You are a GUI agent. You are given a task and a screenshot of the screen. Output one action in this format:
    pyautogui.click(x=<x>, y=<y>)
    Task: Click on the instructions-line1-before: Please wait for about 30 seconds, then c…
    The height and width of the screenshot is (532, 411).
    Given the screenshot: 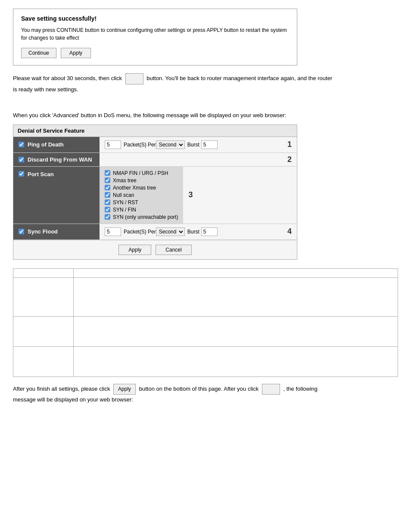 What is the action you would take?
    pyautogui.click(x=67, y=78)
    